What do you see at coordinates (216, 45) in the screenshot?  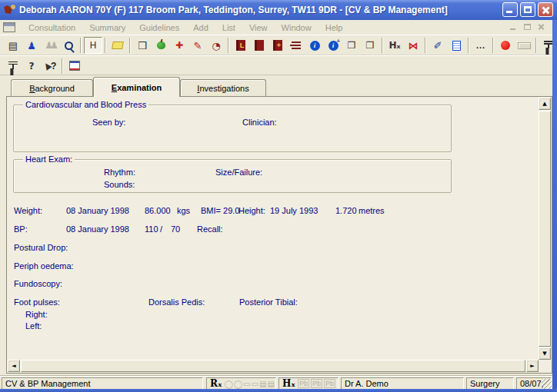 I see `gauge-icon: ◔` at bounding box center [216, 45].